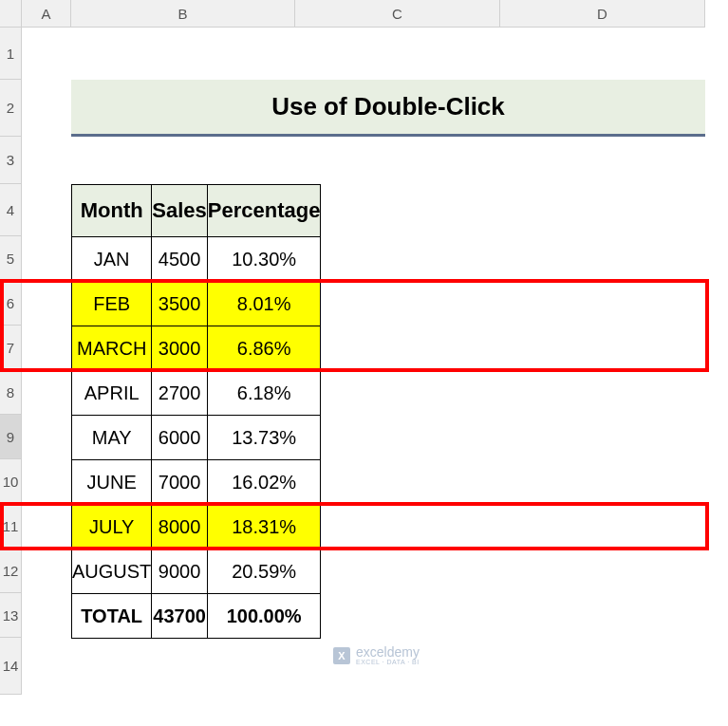 The image size is (728, 726). What do you see at coordinates (180, 528) in the screenshot?
I see `cell-sales: 8000` at bounding box center [180, 528].